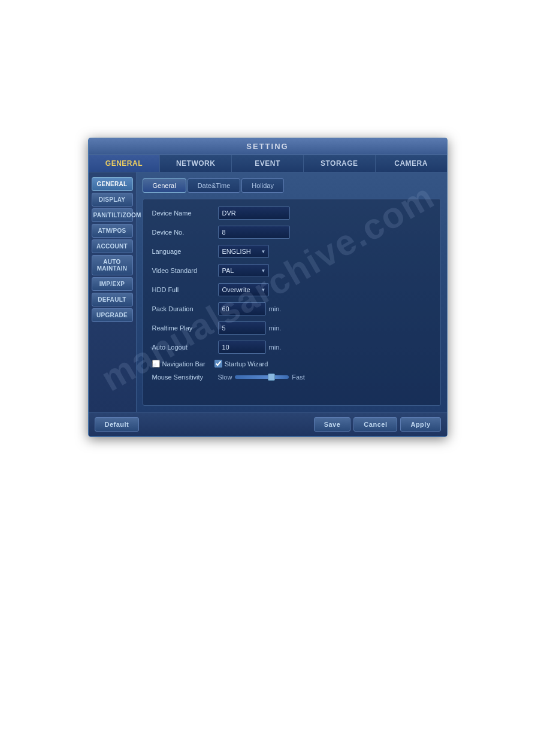  Describe the element at coordinates (268, 424) in the screenshot. I see `bottom-bar: Default Save Cancel Apply` at that location.